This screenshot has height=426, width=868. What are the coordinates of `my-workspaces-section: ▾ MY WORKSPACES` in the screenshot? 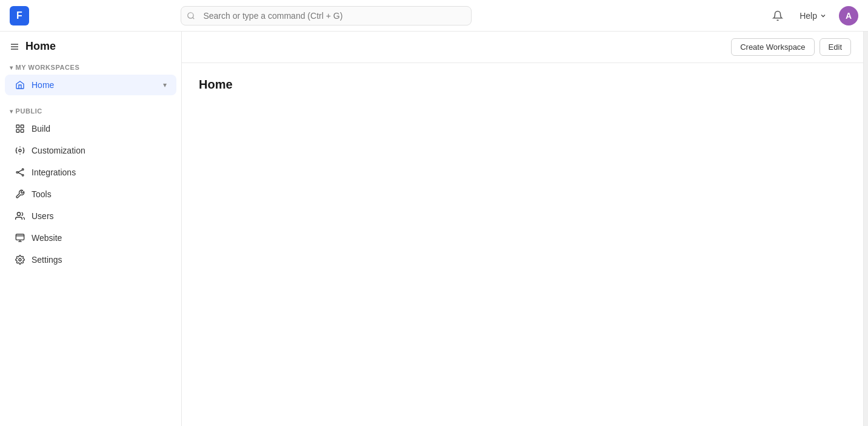 It's located at (91, 66).